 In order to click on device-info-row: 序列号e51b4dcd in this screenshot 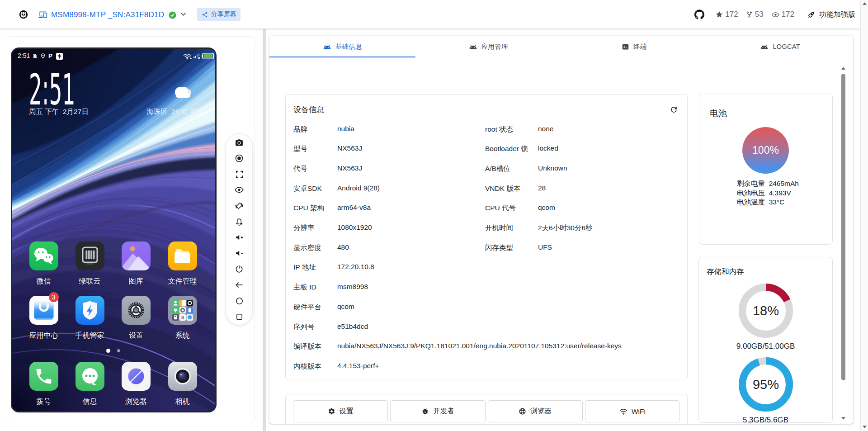, I will do `click(486, 327)`.